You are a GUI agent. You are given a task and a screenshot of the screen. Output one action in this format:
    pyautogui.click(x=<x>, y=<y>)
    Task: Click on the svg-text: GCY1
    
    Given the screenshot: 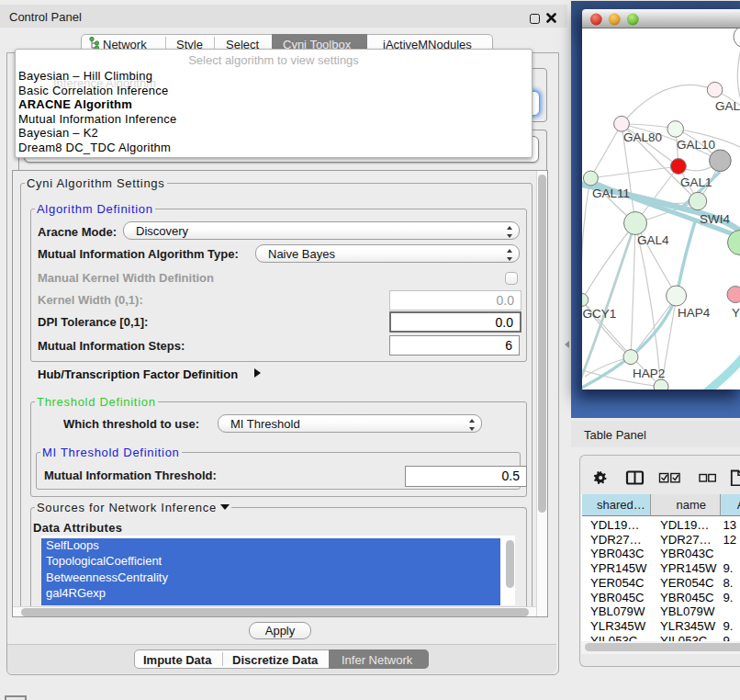 What is the action you would take?
    pyautogui.click(x=600, y=314)
    